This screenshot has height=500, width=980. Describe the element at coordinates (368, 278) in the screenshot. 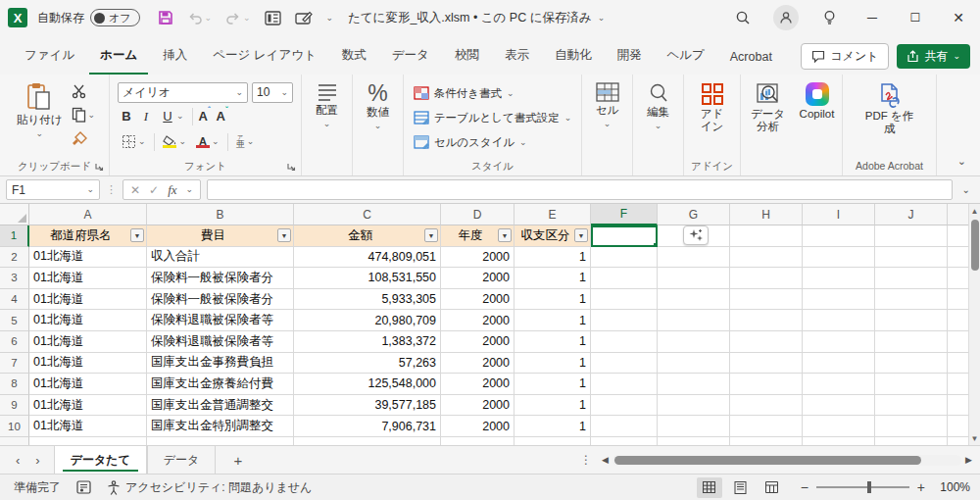

I see `cell-amount: 108,531,550` at that location.